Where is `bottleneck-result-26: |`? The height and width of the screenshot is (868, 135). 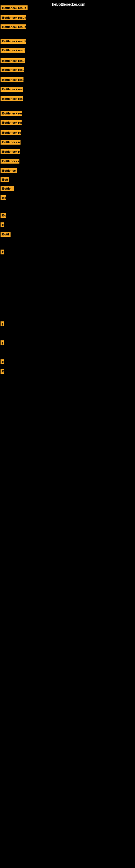 bottleneck-result-26: | is located at coordinates (2, 343).